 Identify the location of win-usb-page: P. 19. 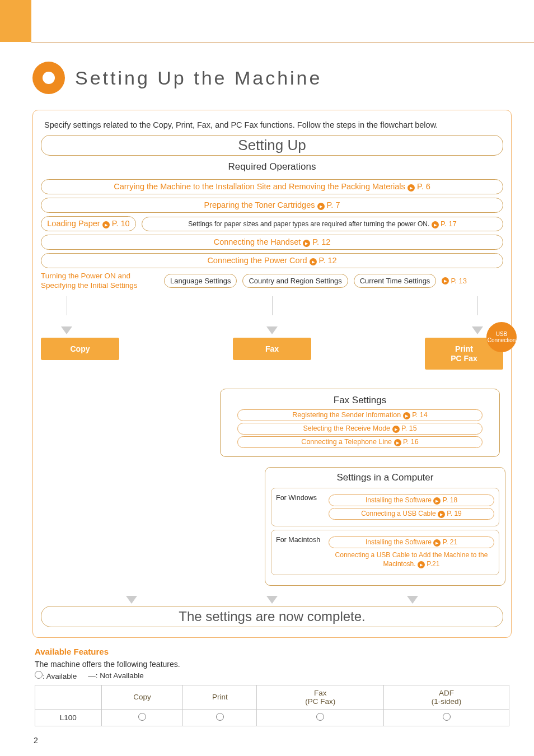
(454, 514).